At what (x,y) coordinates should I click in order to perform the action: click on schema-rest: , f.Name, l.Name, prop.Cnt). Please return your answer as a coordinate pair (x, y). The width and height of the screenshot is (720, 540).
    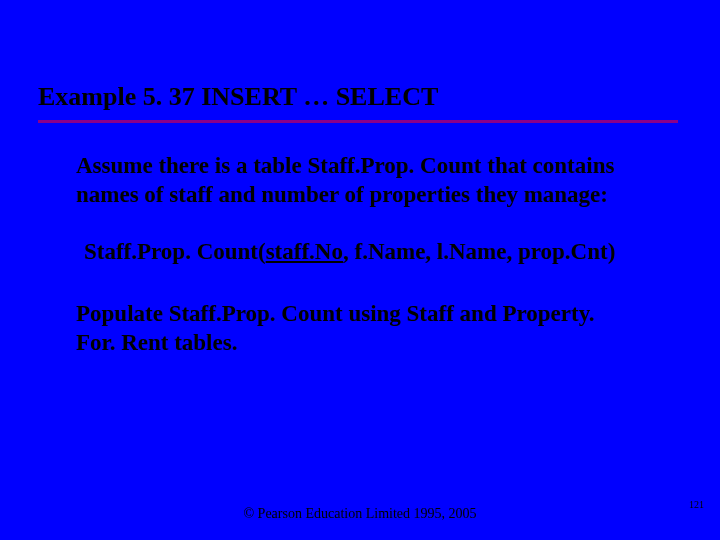
    Looking at the image, I should click on (479, 252).